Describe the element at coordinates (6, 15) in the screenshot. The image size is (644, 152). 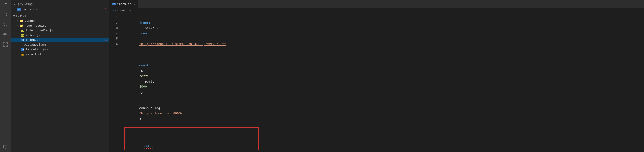
I see `search-icon` at that location.